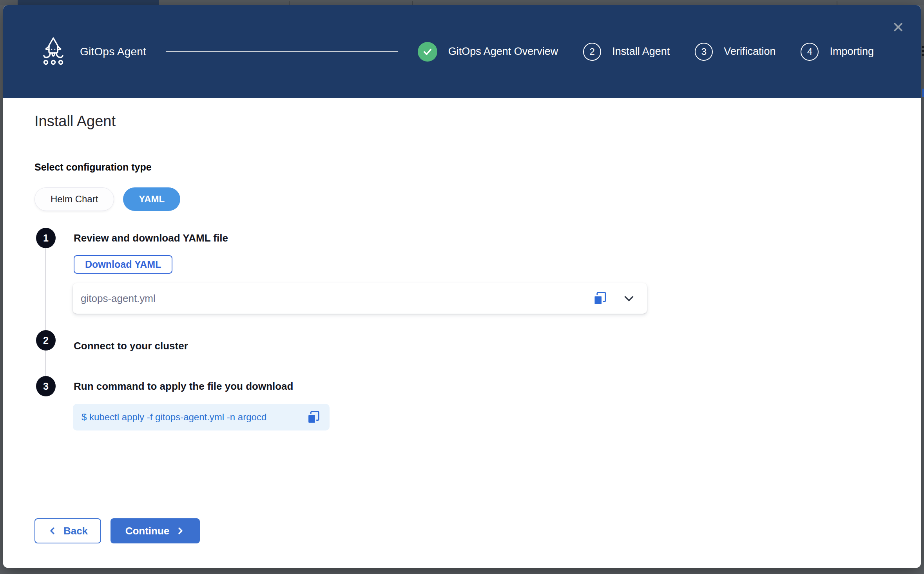  Describe the element at coordinates (155, 531) in the screenshot. I see `continue-button: Continue` at that location.